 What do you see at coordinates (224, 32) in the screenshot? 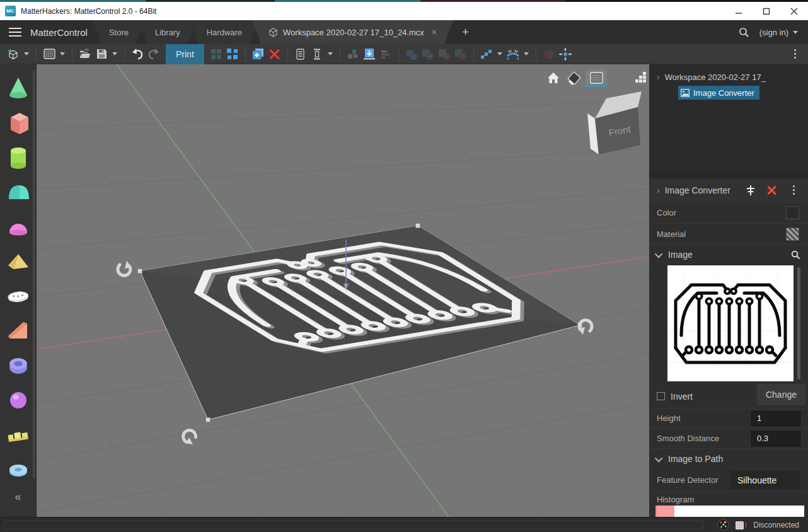
I see `tab-hardware: Hardware` at bounding box center [224, 32].